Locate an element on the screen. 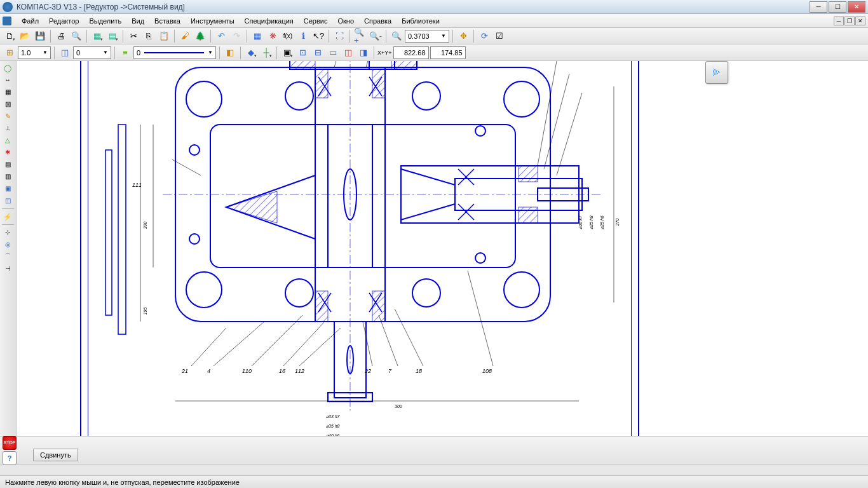 This screenshot has height=488, width=868. mdi-controls: ─ ❐ ✕ is located at coordinates (850, 21).